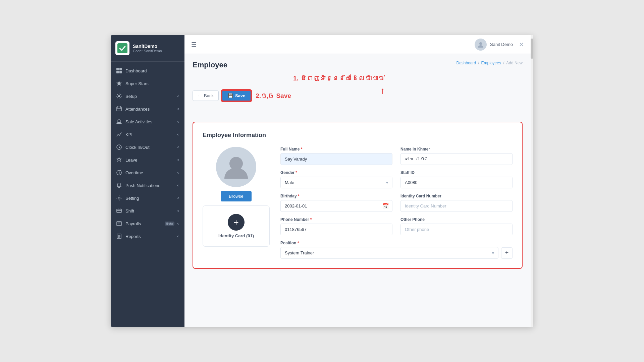 This screenshot has width=644, height=362. Describe the element at coordinates (336, 226) in the screenshot. I see `phone-group: Phone Number *` at that location.